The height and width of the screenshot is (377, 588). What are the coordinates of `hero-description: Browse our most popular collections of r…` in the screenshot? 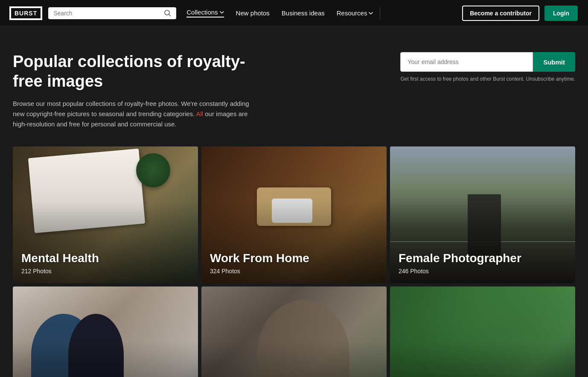 It's located at (137, 114).